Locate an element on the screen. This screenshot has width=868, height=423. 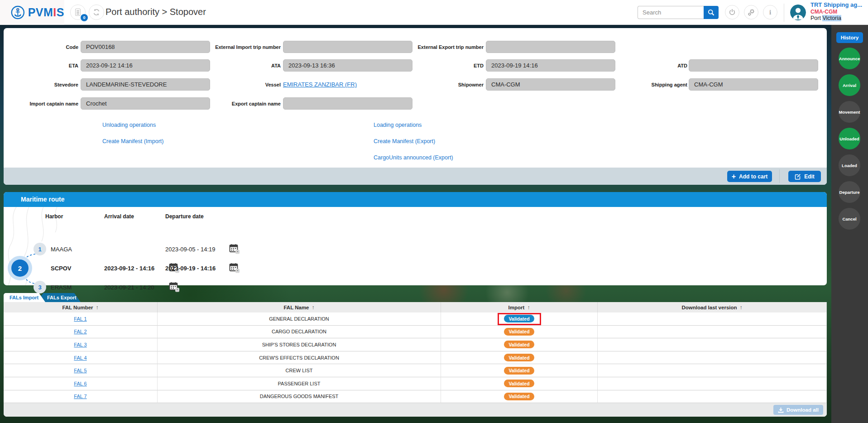
field-label-ata: ATA is located at coordinates (235, 66).